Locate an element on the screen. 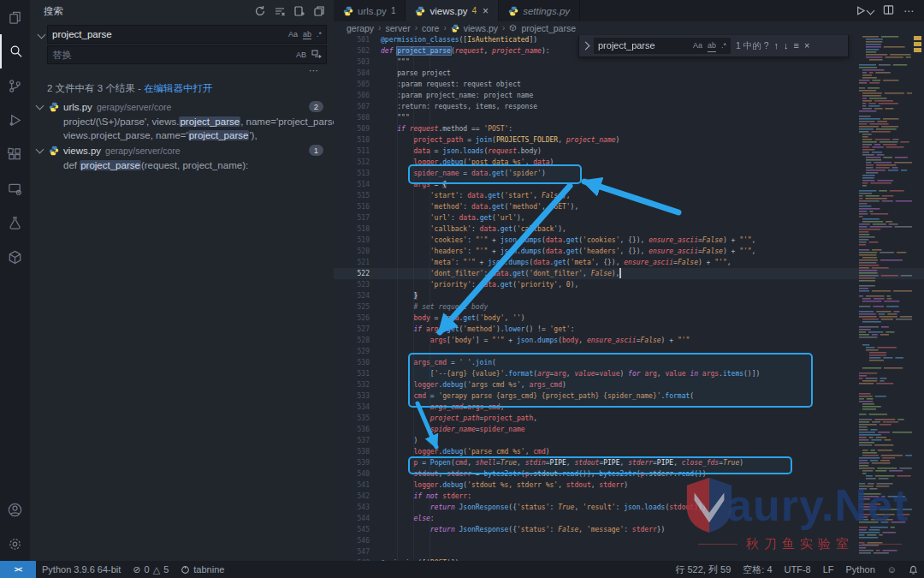 The image size is (924, 578). code-line: 522 'dont_filter': data.get('dont_filter… is located at coordinates (629, 274).